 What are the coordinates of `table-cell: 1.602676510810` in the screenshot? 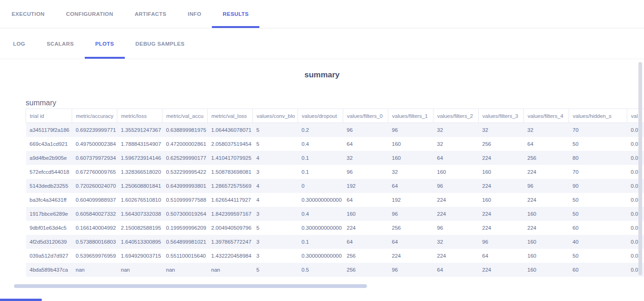 It's located at (140, 200).